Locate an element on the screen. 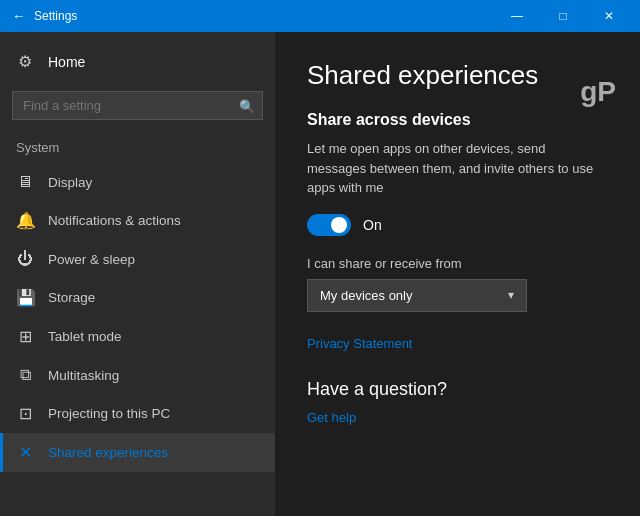  display-icon: 🖥 is located at coordinates (25, 182).